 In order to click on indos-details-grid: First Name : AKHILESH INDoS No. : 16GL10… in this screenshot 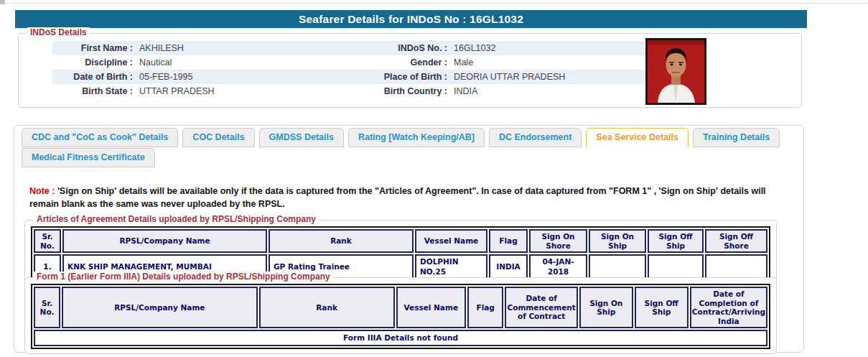, I will do `click(349, 70)`.